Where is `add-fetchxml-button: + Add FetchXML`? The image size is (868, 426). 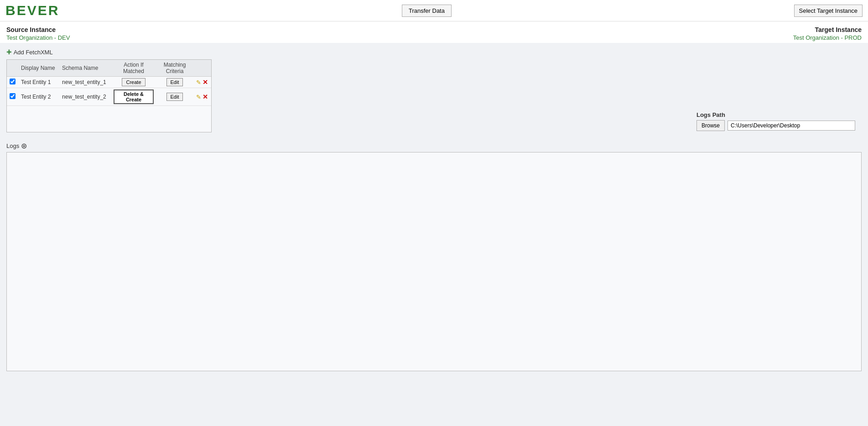
add-fetchxml-button: + Add FetchXML is located at coordinates (30, 52).